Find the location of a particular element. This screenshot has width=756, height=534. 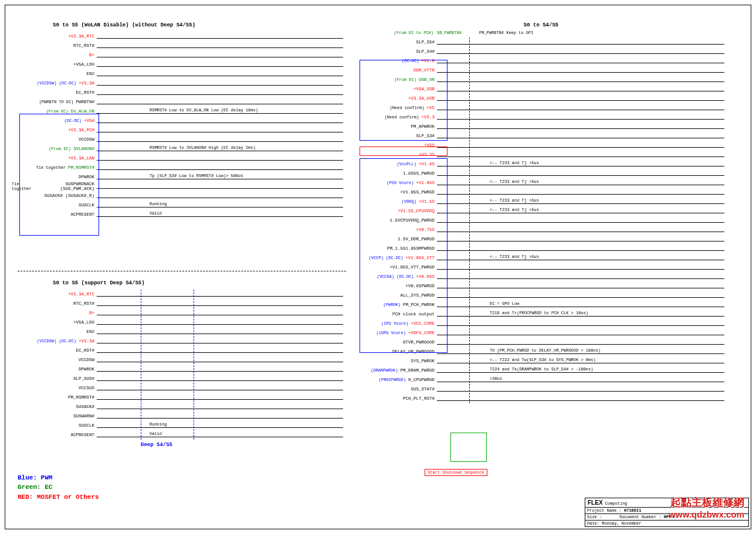

proj: H710DI1 is located at coordinates (632, 511).